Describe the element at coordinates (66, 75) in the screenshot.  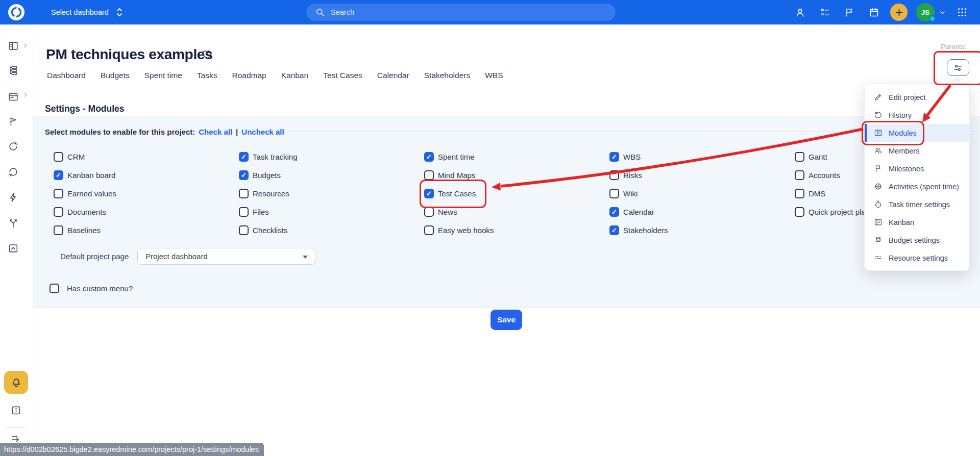
I see `tab-dashboard: Dashboard` at that location.